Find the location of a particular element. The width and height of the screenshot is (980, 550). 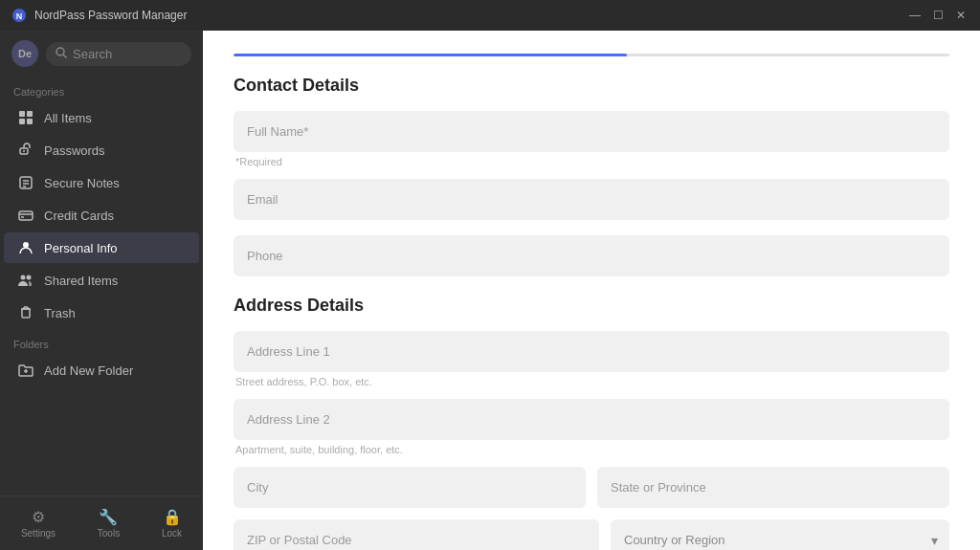

sidebar-item-label: Credit Cards is located at coordinates (78, 216).